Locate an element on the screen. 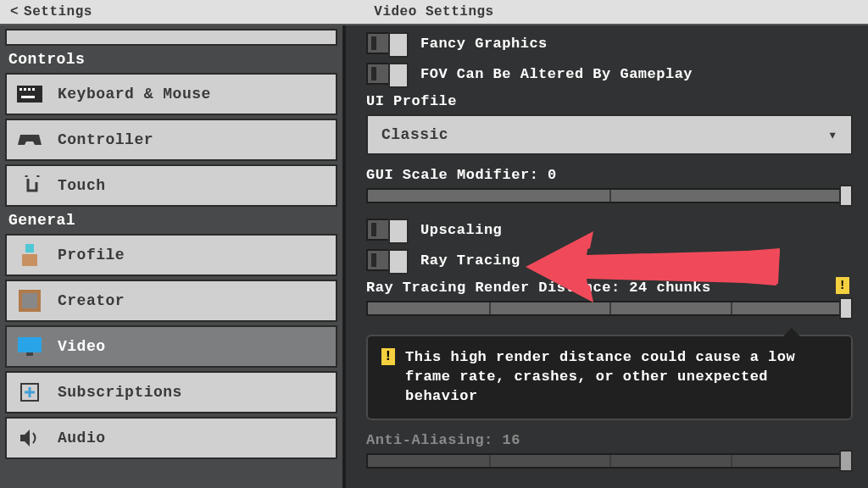 Image resolution: width=868 pixels, height=488 pixels. sidebar-item-label: Profile is located at coordinates (92, 255).